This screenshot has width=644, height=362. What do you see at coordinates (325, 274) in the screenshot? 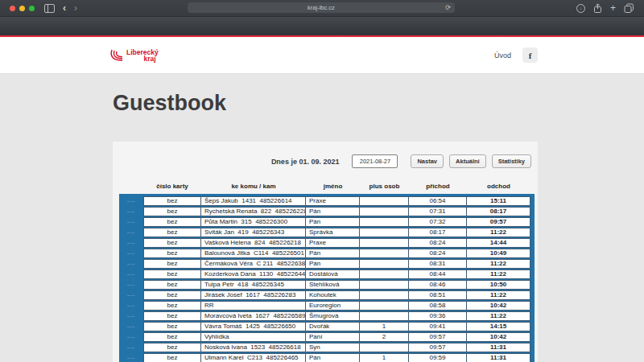
I see `table-row: --- bez Kozderková Dana 1130 485226443 D…` at bounding box center [325, 274].